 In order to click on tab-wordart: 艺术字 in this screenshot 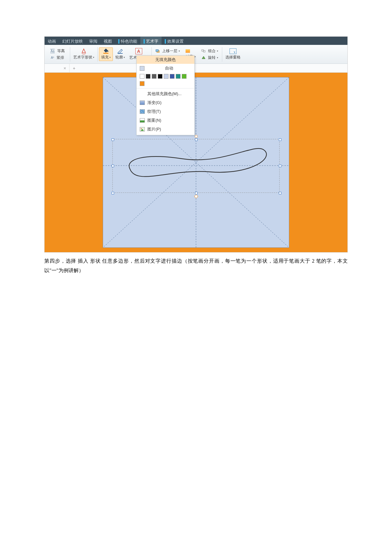, I will do `click(151, 41)`.